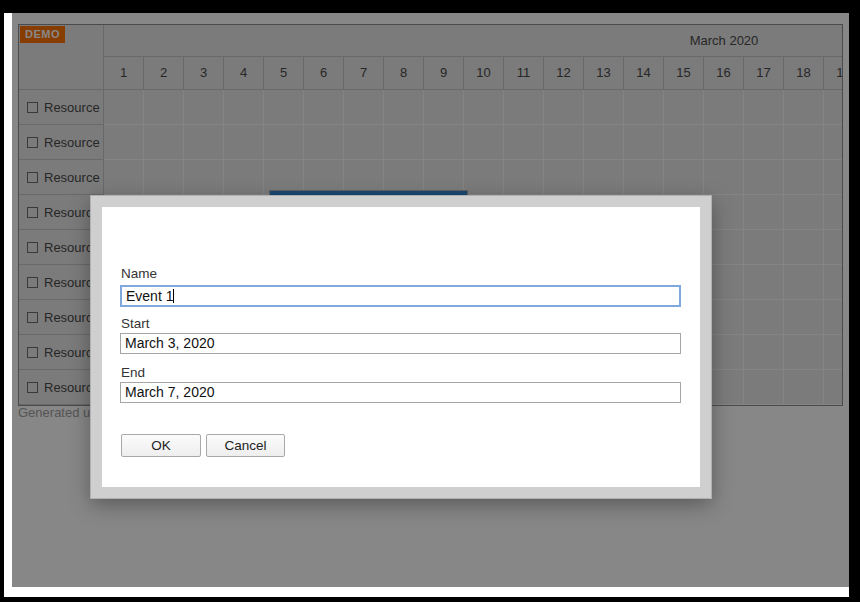 The image size is (860, 602). What do you see at coordinates (246, 446) in the screenshot?
I see `cancel-button: Cancel` at bounding box center [246, 446].